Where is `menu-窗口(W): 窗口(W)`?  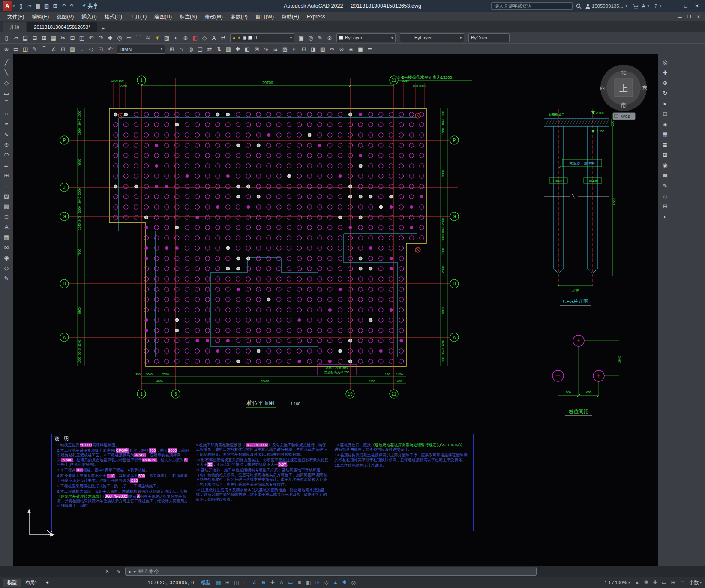
menu-窗口(W): 窗口(W) is located at coordinates (265, 17).